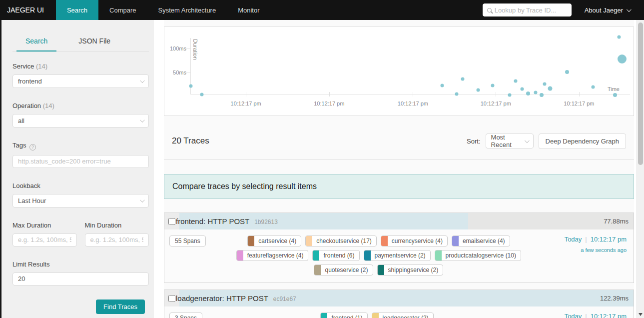  I want to click on service-tag-label: productcatalogservice (10), so click(481, 256).